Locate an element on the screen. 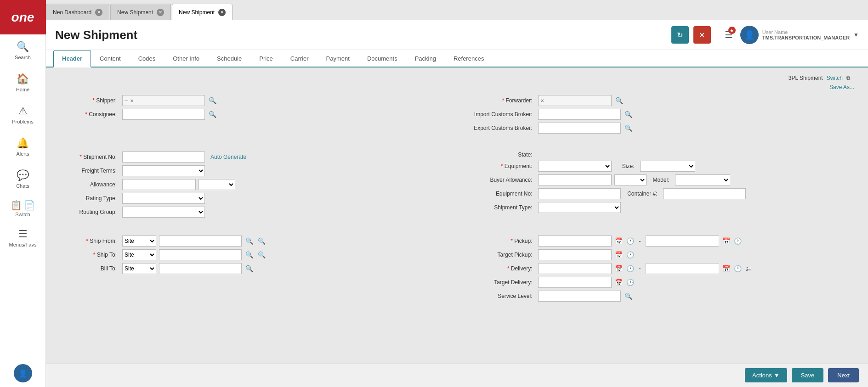 This screenshot has height=387, width=868. sidebar-item-search: 🔍 Search is located at coordinates (23, 50).